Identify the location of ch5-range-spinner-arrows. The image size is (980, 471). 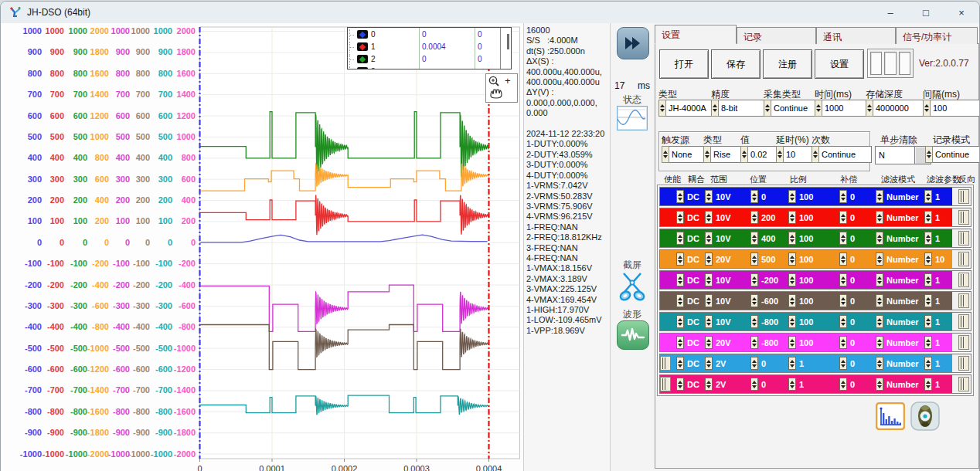
(709, 280).